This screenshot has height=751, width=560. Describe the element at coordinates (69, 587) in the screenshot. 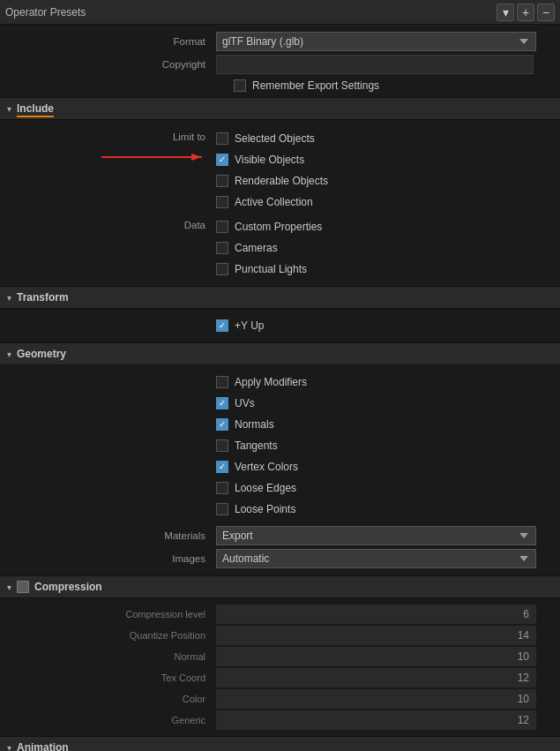

I see `compression-label: Compression` at that location.